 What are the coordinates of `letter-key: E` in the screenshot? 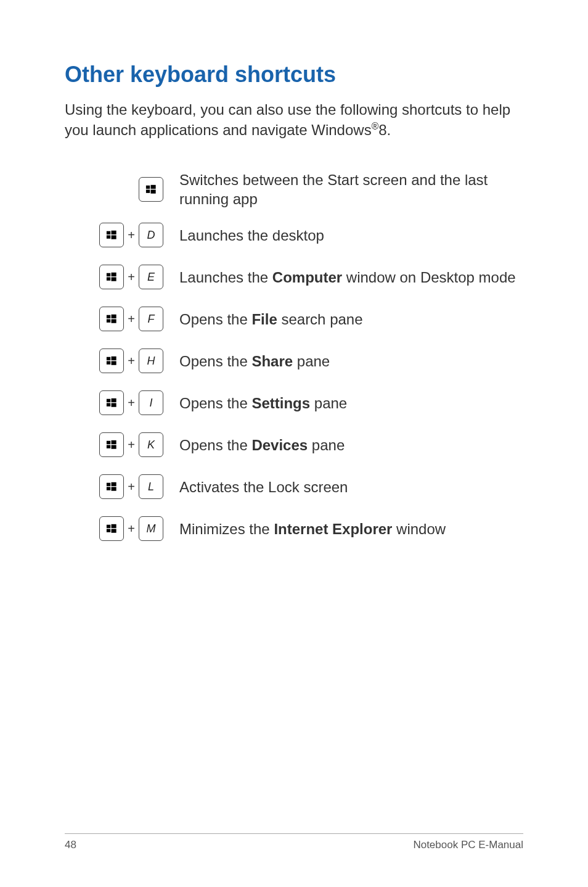 It's located at (151, 277).